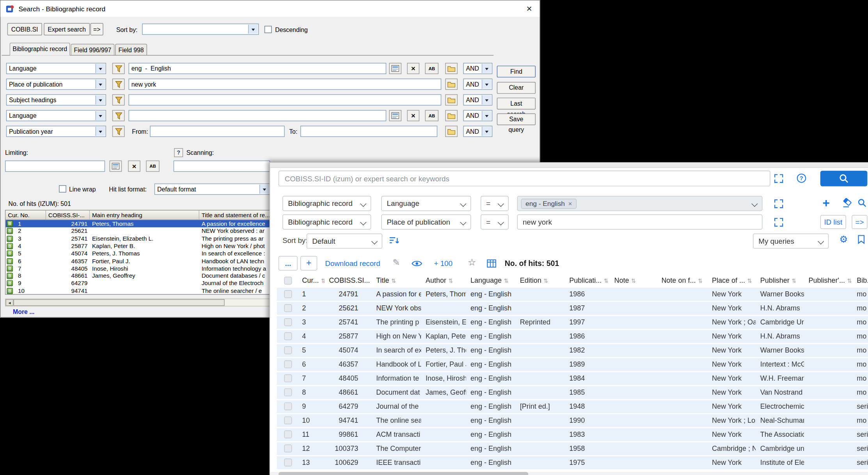 This screenshot has height=475, width=868. What do you see at coordinates (861, 239) in the screenshot?
I see `save-query-icon` at bounding box center [861, 239].